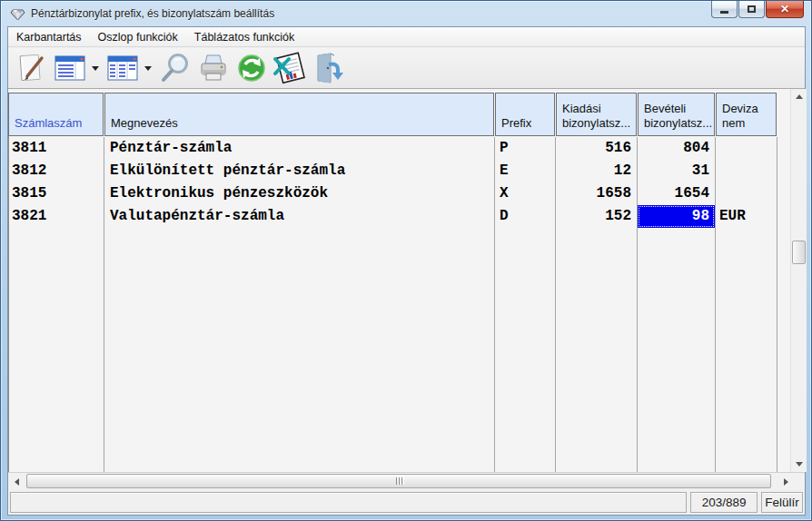  Describe the element at coordinates (787, 481) in the screenshot. I see `scroll-right-button` at that location.